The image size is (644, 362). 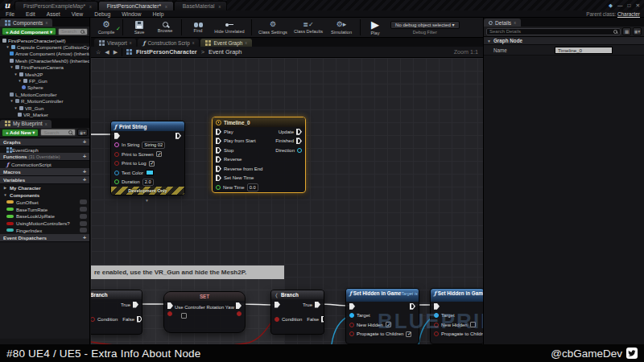 What do you see at coordinates (82, 132) in the screenshot?
I see `filter-eye-button: ◉▾` at bounding box center [82, 132].